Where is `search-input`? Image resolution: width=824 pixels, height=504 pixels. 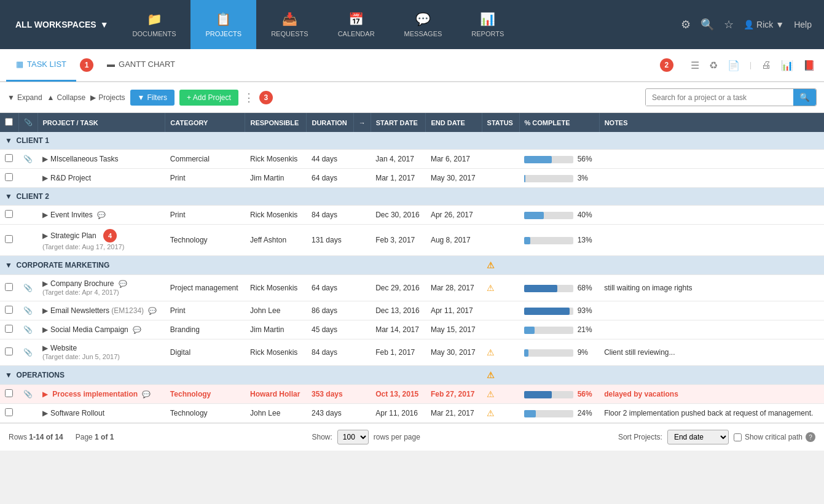 search-input is located at coordinates (720, 98).